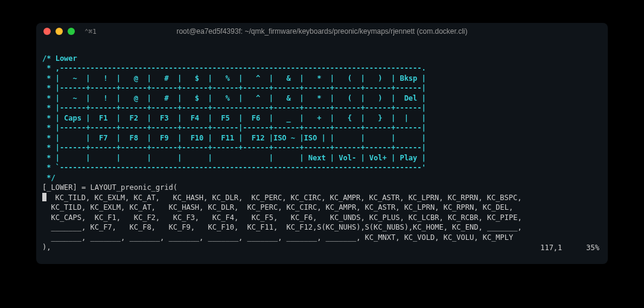 This screenshot has width=644, height=308. What do you see at coordinates (47, 31) in the screenshot?
I see `close-icon` at bounding box center [47, 31].